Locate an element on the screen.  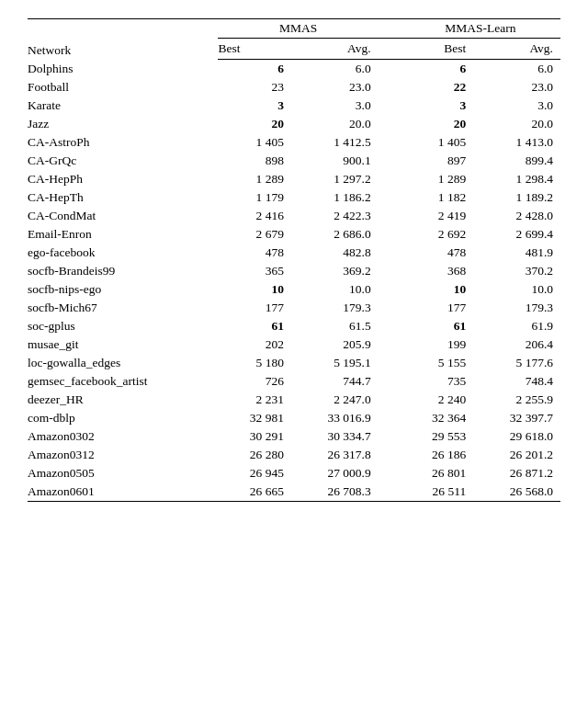
learn-best-cell: 2 419 is located at coordinates (437, 216).